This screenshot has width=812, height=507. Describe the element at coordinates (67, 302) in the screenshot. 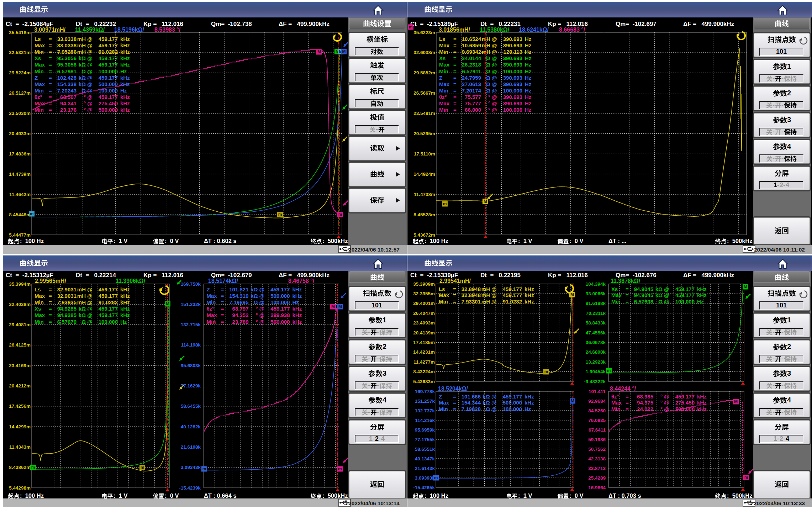

I see `svg-text: 7.93935` at that location.